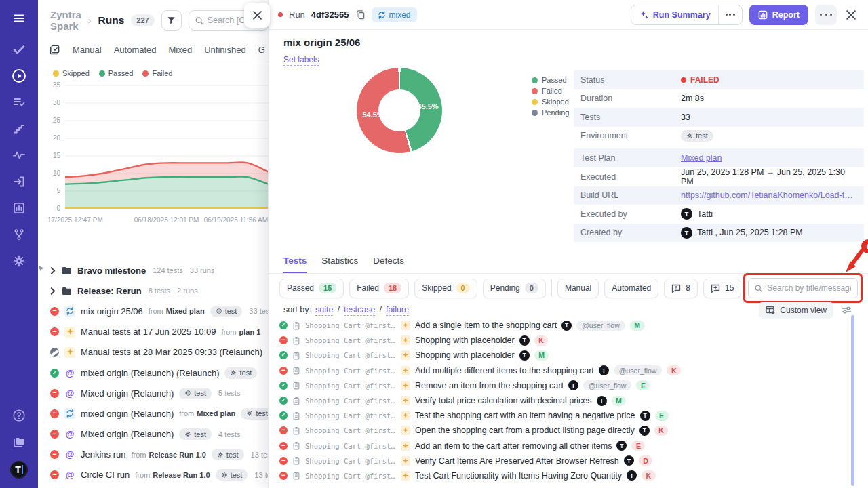 The image size is (868, 488). What do you see at coordinates (157, 373) in the screenshot?
I see `run-row: mixed origin (Relaunch) (Relaunch) from …` at bounding box center [157, 373].